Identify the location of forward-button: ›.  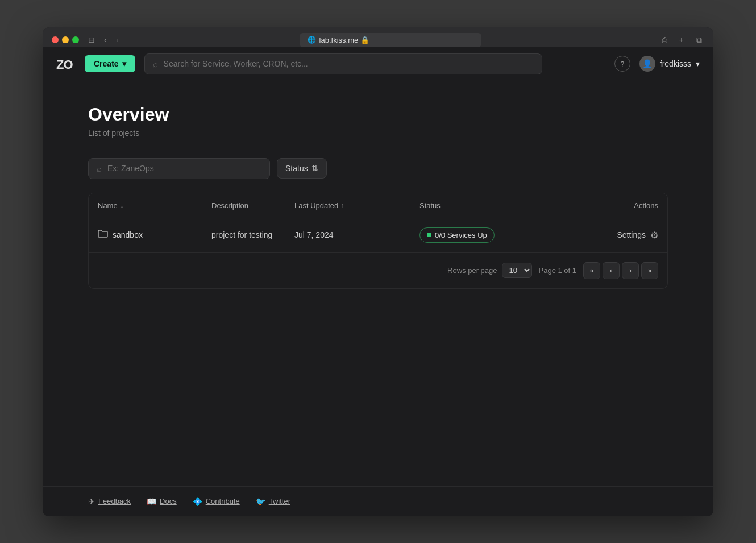
(117, 40).